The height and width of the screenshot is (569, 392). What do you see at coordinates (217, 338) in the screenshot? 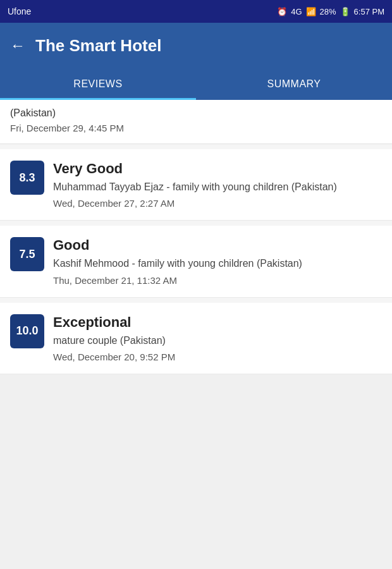
I see `review-body-2: Exceptional mature couple (Pakistan) Wed…` at bounding box center [217, 338].